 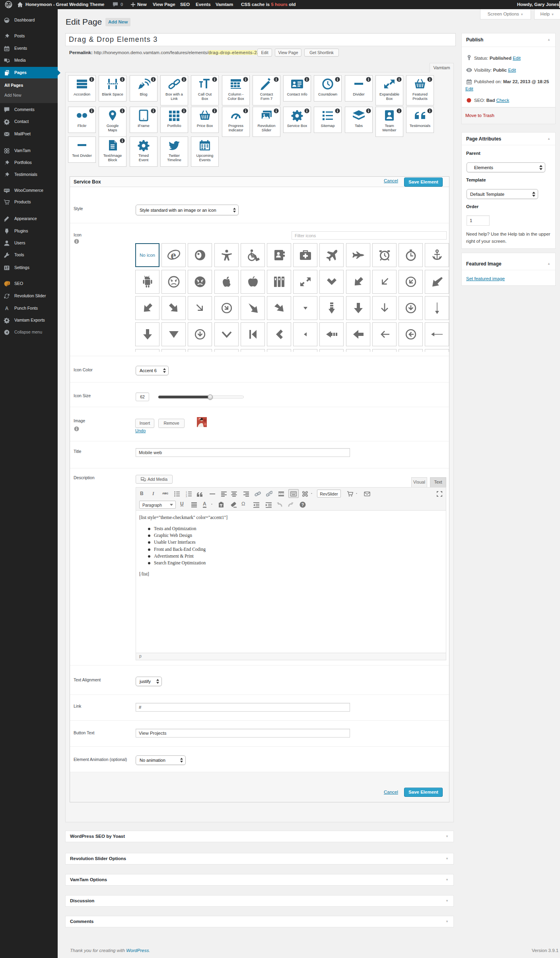 I want to click on svg-text: 3, so click(x=186, y=496).